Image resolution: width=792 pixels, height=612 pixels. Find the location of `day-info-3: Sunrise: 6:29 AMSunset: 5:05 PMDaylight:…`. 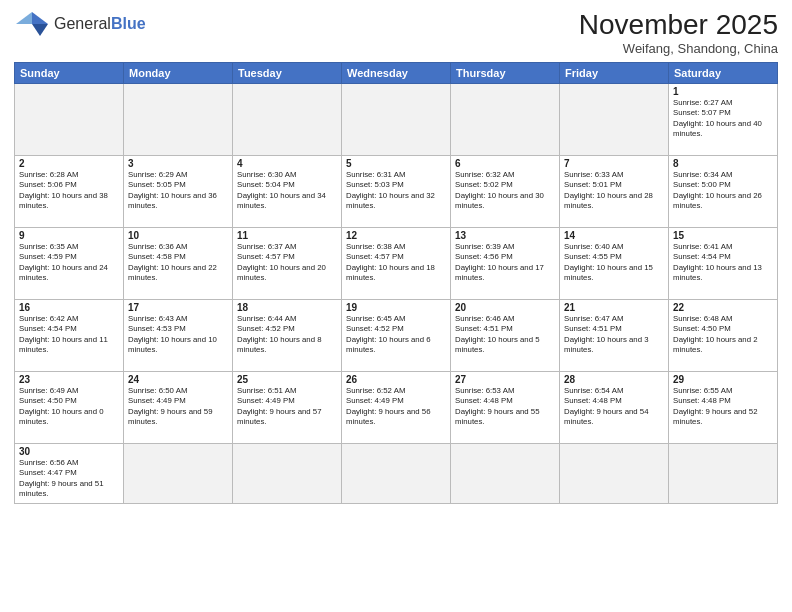

day-info-3: Sunrise: 6:29 AMSunset: 5:05 PMDaylight:… is located at coordinates (178, 191).